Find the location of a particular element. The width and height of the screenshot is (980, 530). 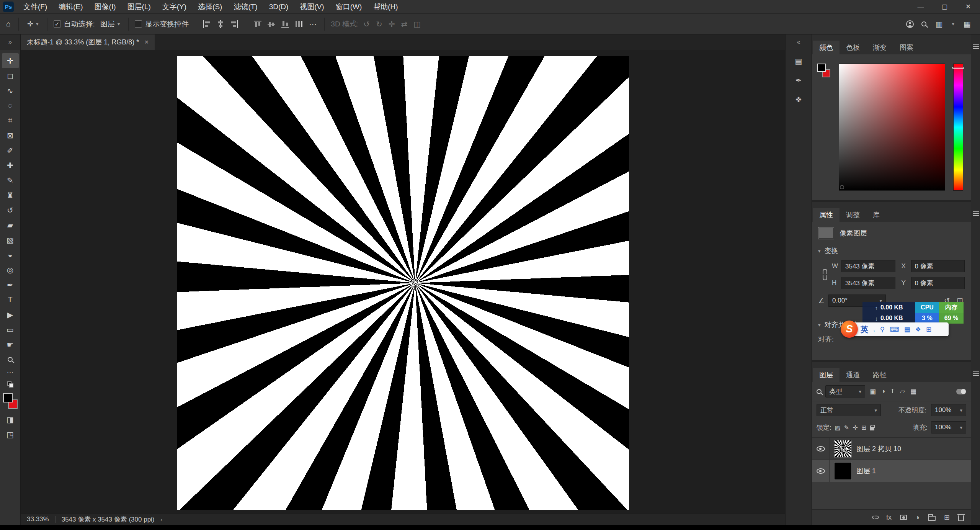

delete-layer-button is located at coordinates (961, 519).